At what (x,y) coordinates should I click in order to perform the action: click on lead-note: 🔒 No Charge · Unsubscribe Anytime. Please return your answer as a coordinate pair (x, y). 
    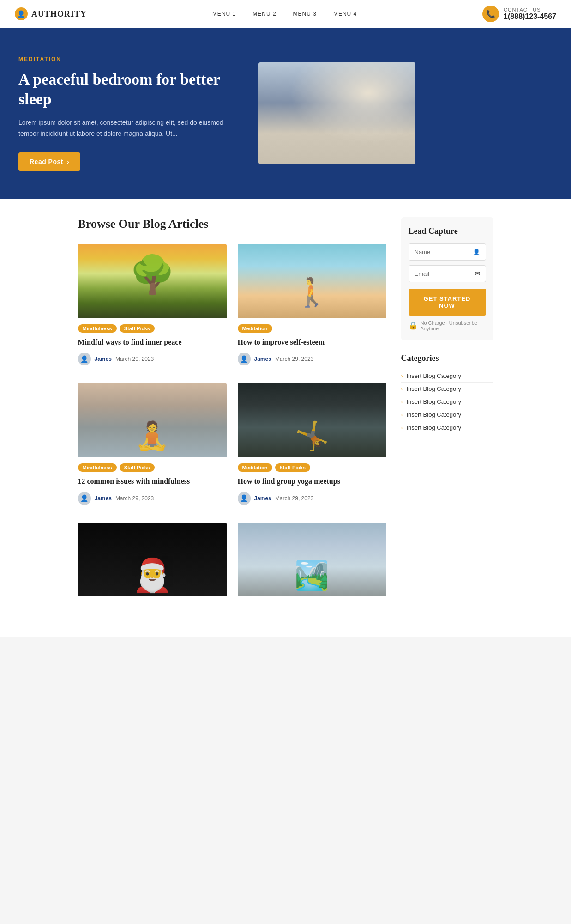
    Looking at the image, I should click on (447, 326).